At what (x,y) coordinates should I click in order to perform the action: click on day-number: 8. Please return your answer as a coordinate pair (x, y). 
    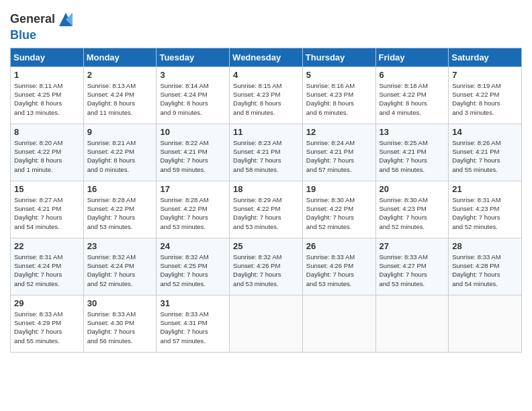
    Looking at the image, I should click on (47, 132).